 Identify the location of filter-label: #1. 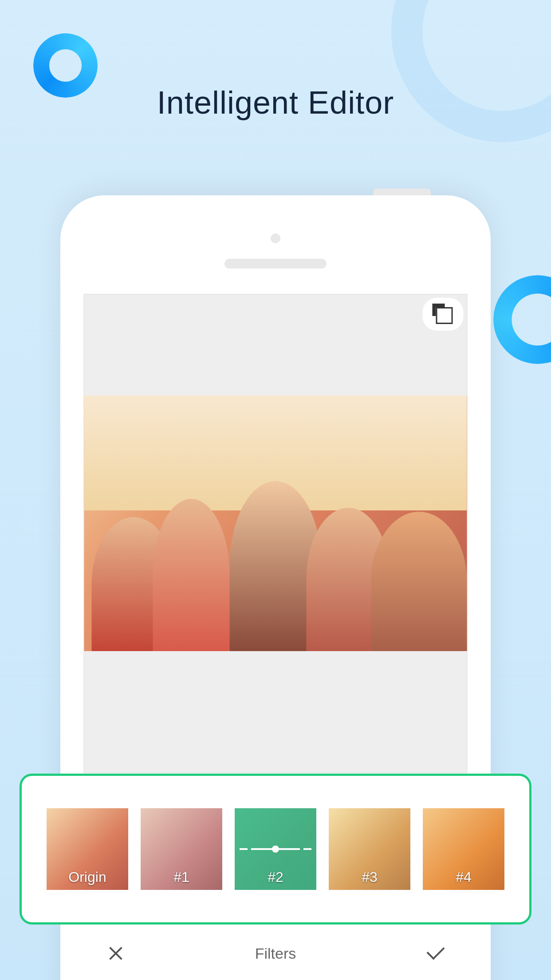
(181, 877).